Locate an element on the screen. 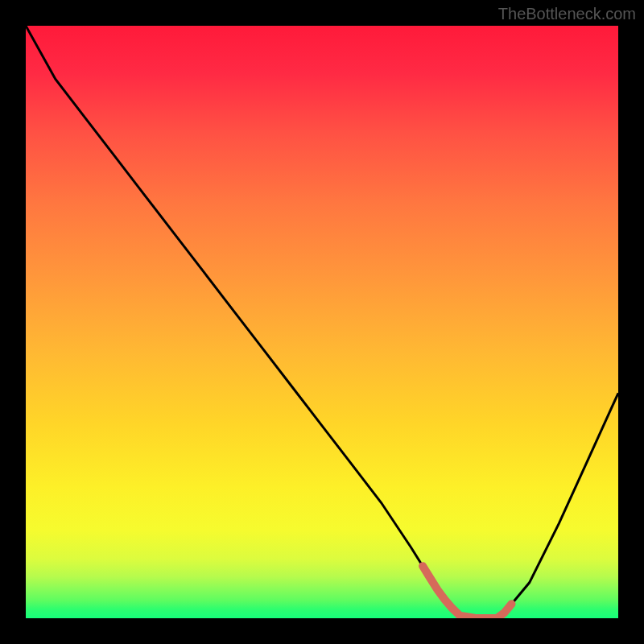 This screenshot has height=644, width=644. highlight-segment is located at coordinates (467, 592).